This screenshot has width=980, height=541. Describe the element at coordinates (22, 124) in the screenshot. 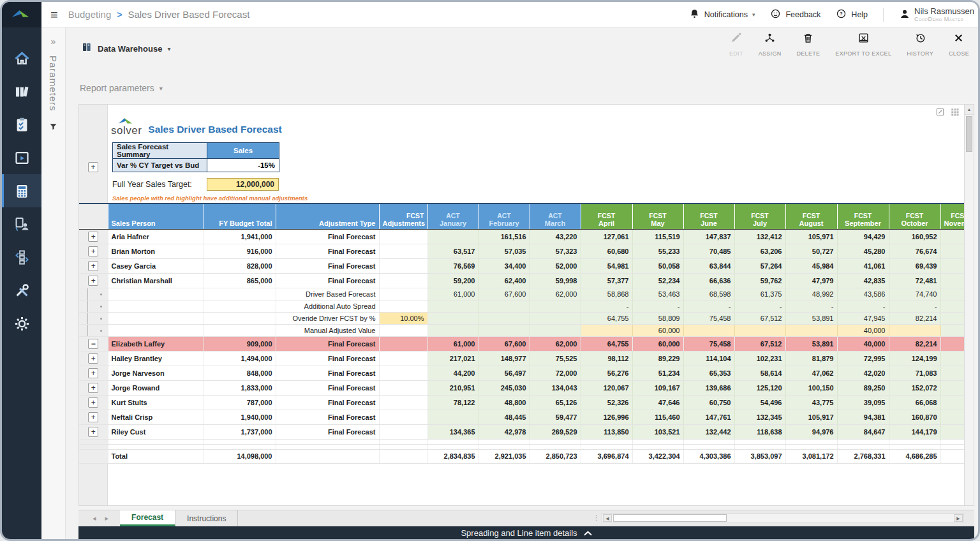

I see `sidebar-item-tasks` at that location.